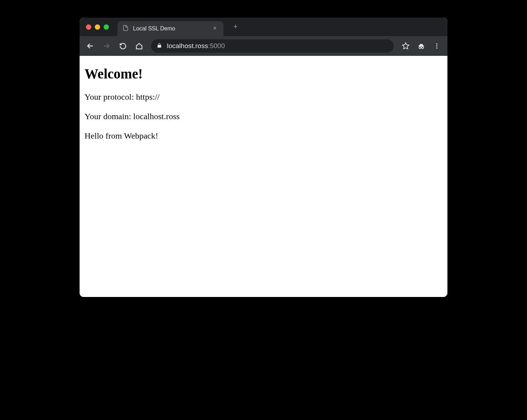  What do you see at coordinates (88, 27) in the screenshot?
I see `close-window-button` at bounding box center [88, 27].